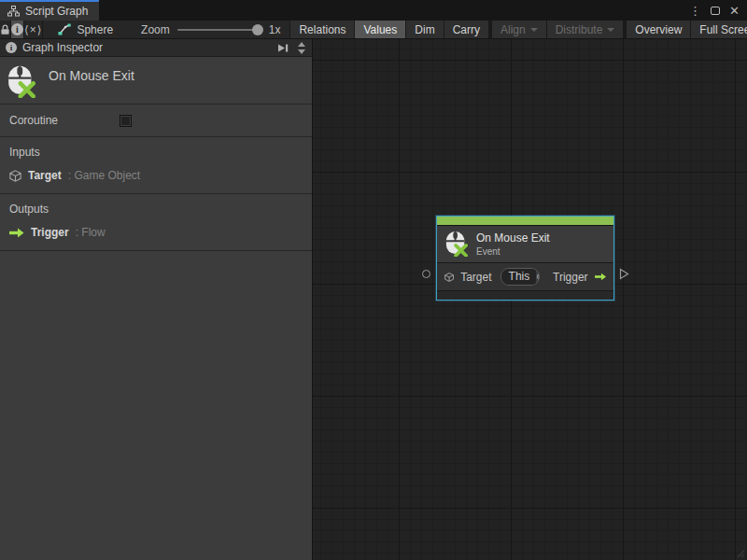  I want to click on toolbar-button-carry: Carry, so click(466, 30).